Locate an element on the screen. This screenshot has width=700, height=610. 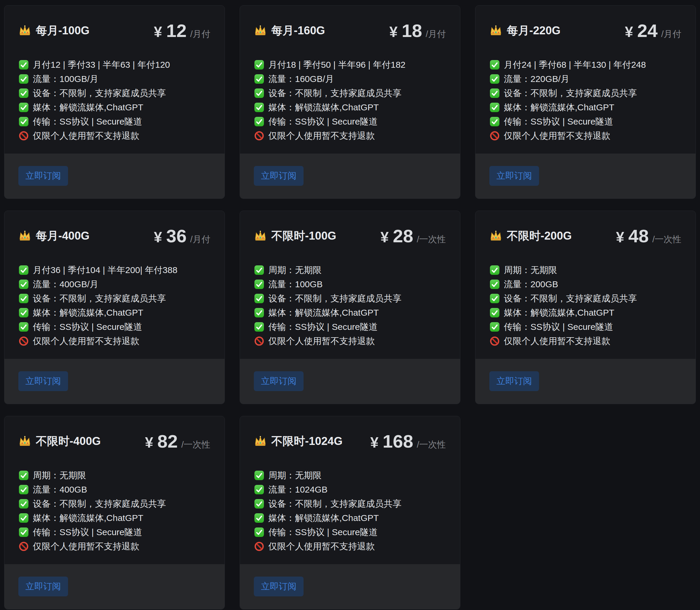
feature-text: 月付18 | 季付50 | 半年96 | 年付182 is located at coordinates (337, 65).